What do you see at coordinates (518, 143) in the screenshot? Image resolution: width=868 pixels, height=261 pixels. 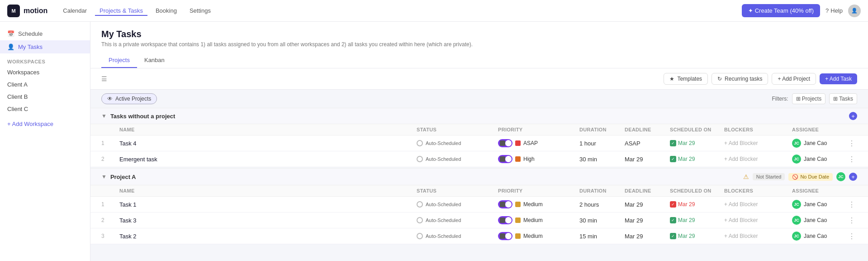 I see `priority-flag` at bounding box center [518, 143].